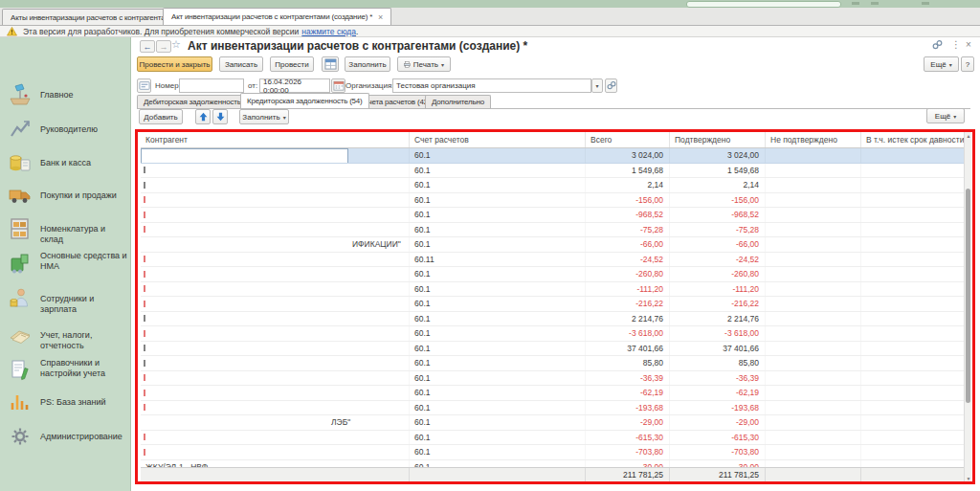 The image size is (980, 491). Describe the element at coordinates (552, 349) in the screenshot. I see `table-row: 60.137 401,6637 401,66` at that location.